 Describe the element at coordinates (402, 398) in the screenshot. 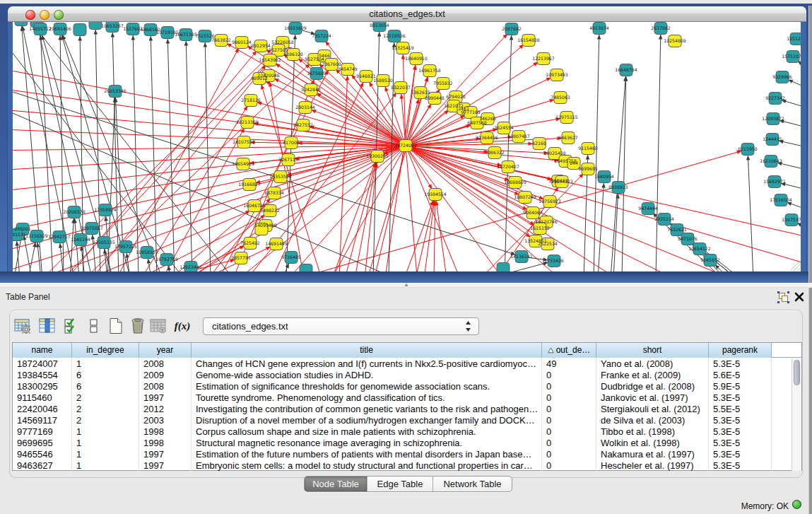

I see `table-row: 911546021997Tourette syndrome. Phenomeno…` at that location.